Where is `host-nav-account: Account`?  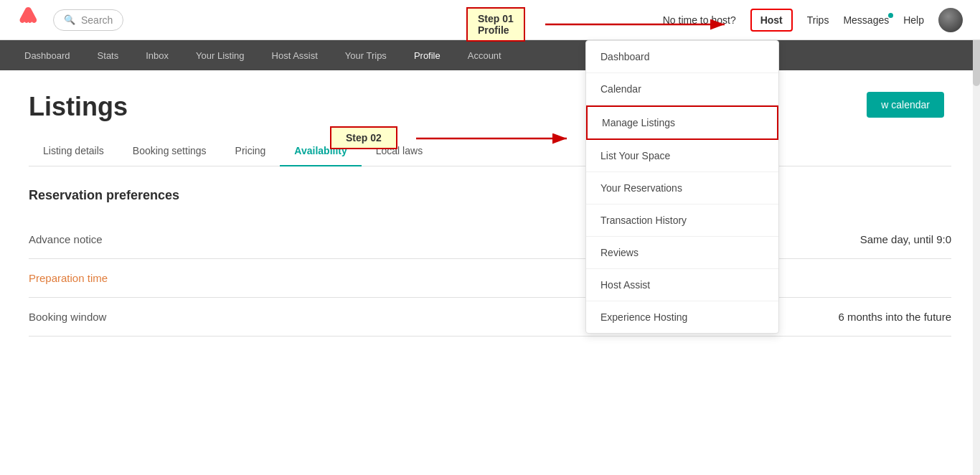 host-nav-account: Account is located at coordinates (485, 56).